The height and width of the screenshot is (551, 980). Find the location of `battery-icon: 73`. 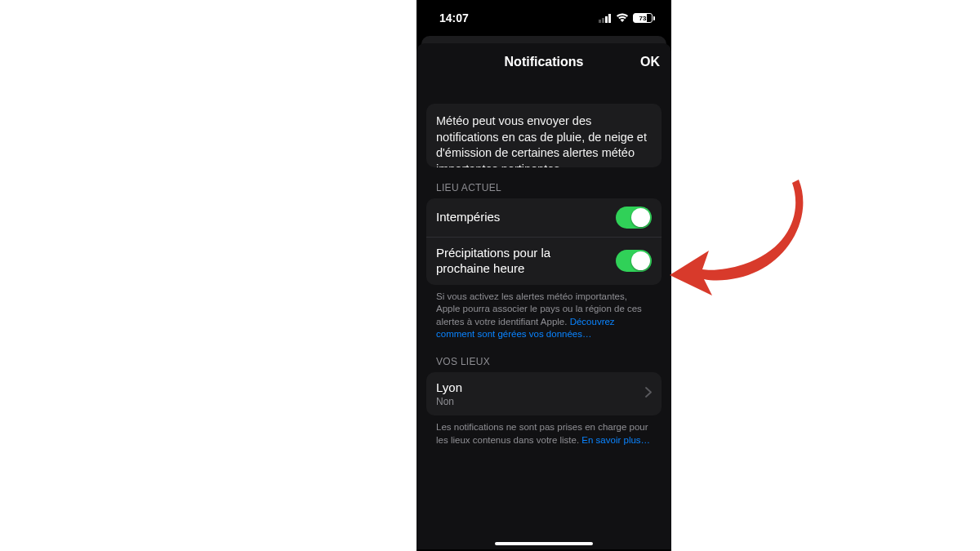

battery-icon: 73 is located at coordinates (644, 18).